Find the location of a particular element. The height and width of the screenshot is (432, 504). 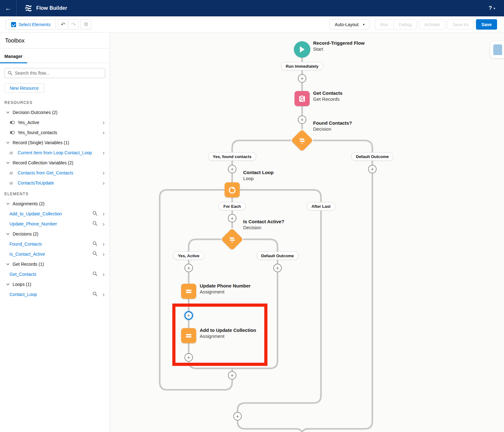

sidebar-item-update-phone-number: Update_Phone_Number › is located at coordinates (55, 224).